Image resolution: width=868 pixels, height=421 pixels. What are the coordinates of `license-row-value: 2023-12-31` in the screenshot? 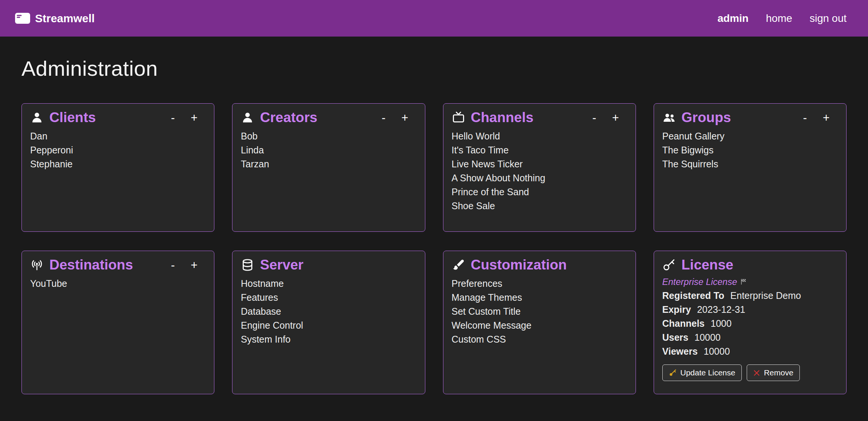 It's located at (721, 309).